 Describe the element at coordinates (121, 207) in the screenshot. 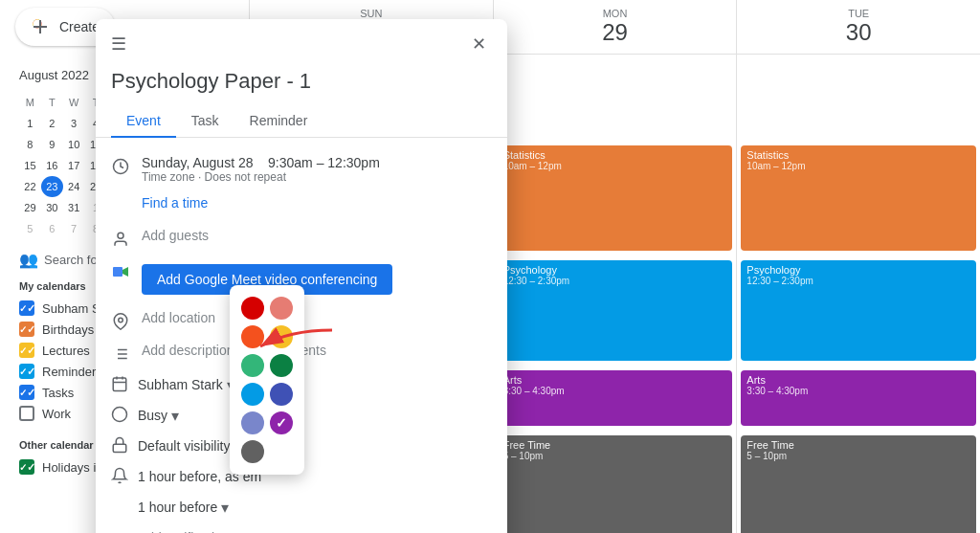

I see `find-time-spacer` at that location.